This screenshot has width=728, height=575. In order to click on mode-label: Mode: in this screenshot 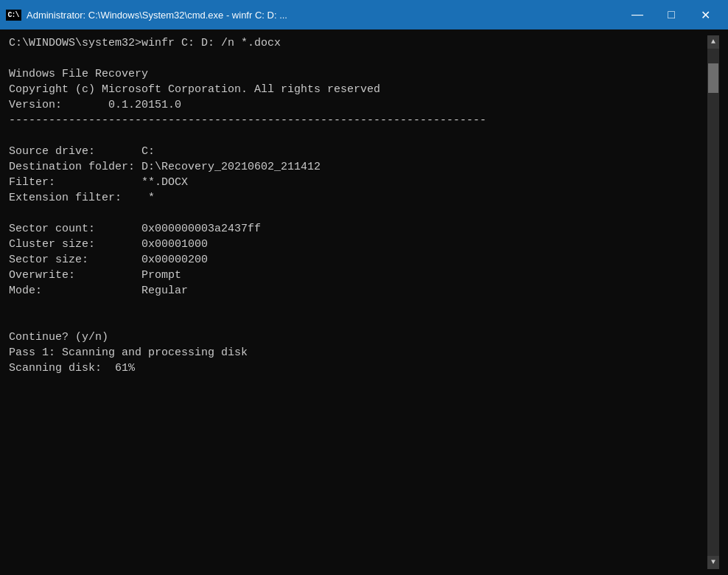, I will do `click(75, 290)`.